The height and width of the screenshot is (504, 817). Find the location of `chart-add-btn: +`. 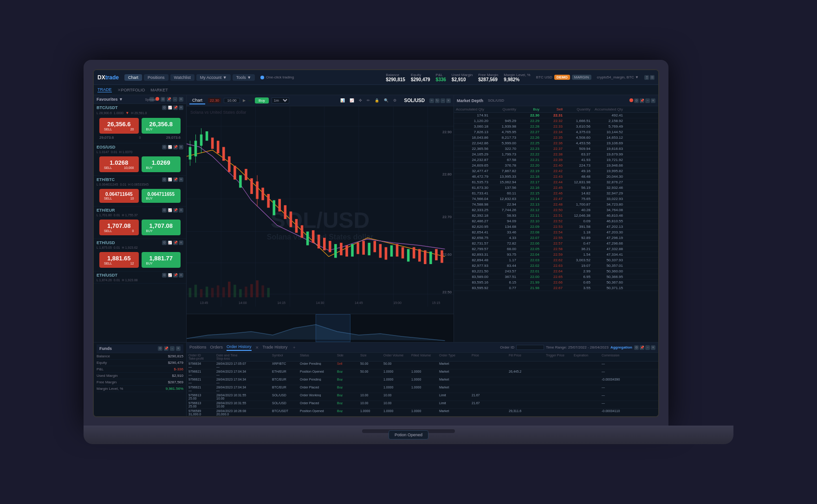

chart-add-btn: + is located at coordinates (432, 101).